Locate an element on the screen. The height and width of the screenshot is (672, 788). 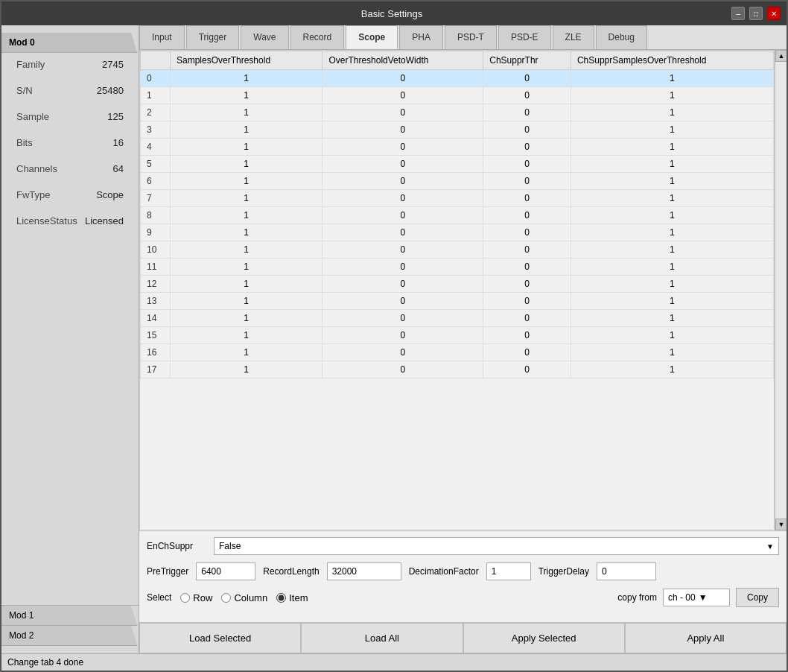
cell-cst-0: 0 is located at coordinates (527, 79).